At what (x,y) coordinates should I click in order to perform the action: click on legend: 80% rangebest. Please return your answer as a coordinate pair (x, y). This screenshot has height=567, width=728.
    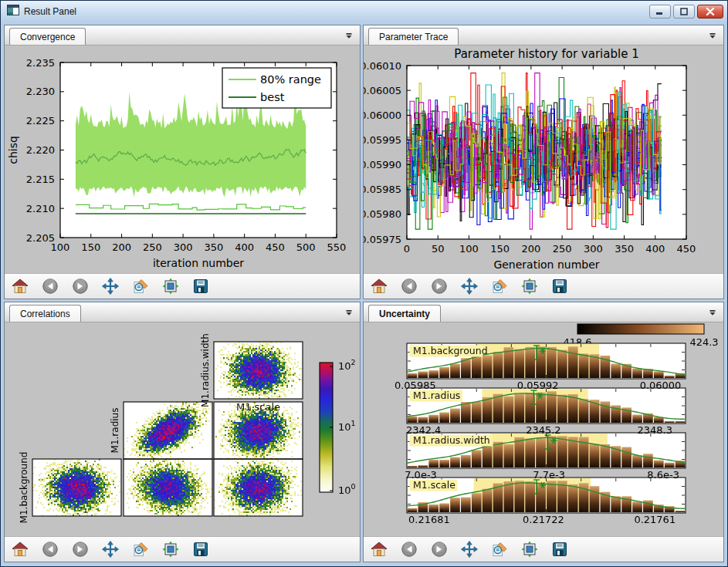
    Looking at the image, I should click on (276, 88).